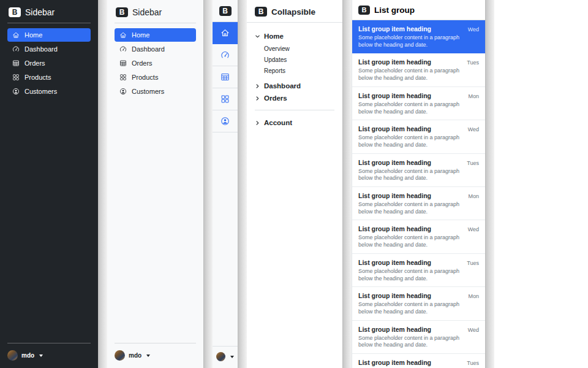 This screenshot has width=588, height=368. I want to click on list-group-brand-link: B List group, so click(419, 10).